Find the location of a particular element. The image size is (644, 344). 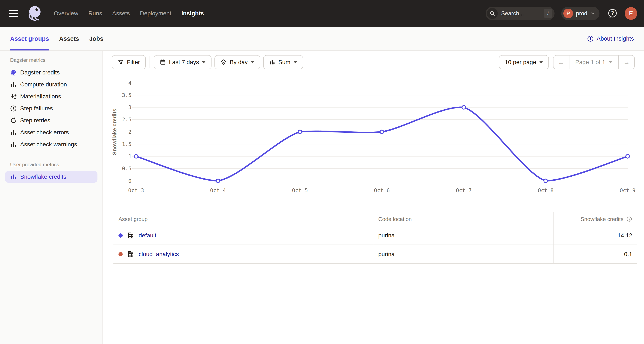

sidebar-item-label: Step failures is located at coordinates (36, 109).